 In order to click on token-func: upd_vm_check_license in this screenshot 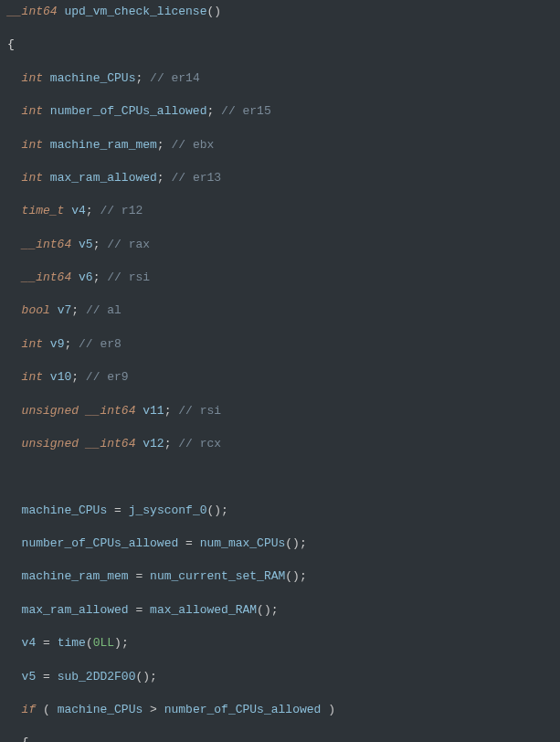, I will do `click(135, 11)`.